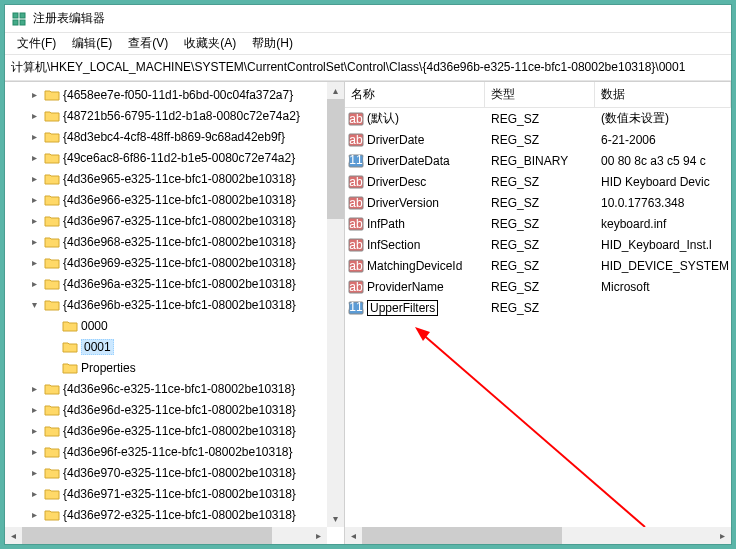 The height and width of the screenshot is (549, 736). I want to click on tree-label: {4d36e96a-e325-11ce-bfc1-08002be10318}, so click(180, 284).